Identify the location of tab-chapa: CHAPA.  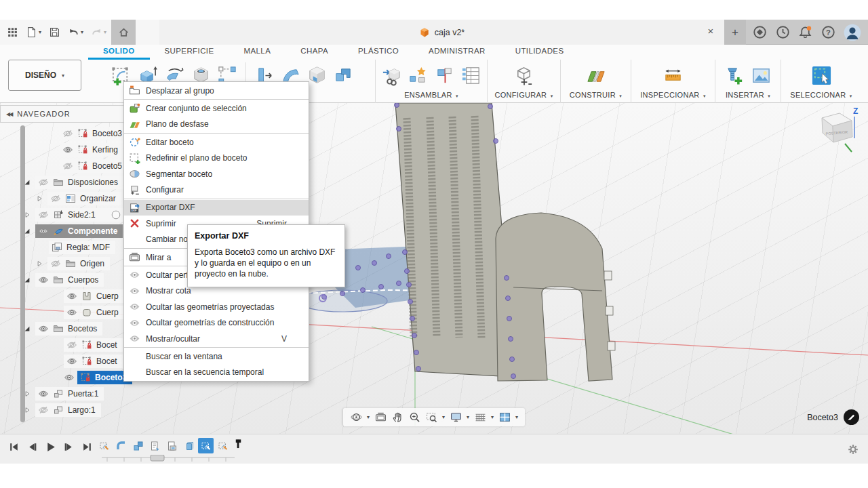
(315, 52).